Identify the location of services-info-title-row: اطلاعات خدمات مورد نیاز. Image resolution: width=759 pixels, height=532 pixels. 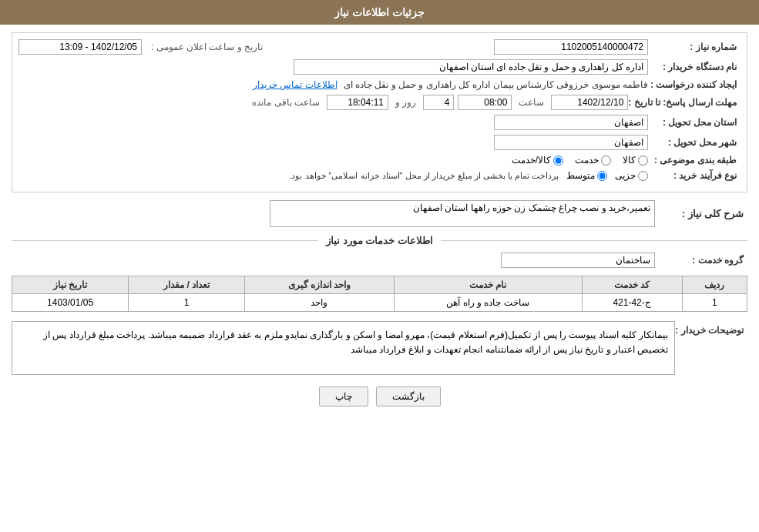
(379, 240).